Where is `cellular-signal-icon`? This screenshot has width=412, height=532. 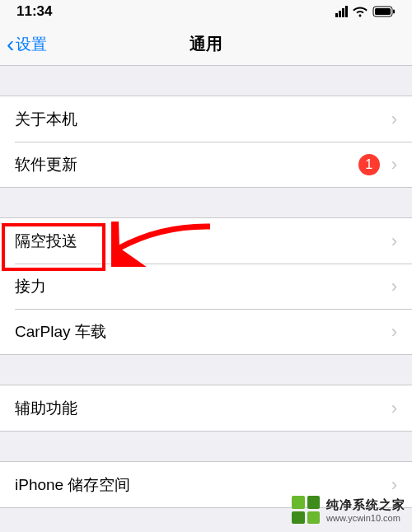 cellular-signal-icon is located at coordinates (341, 12).